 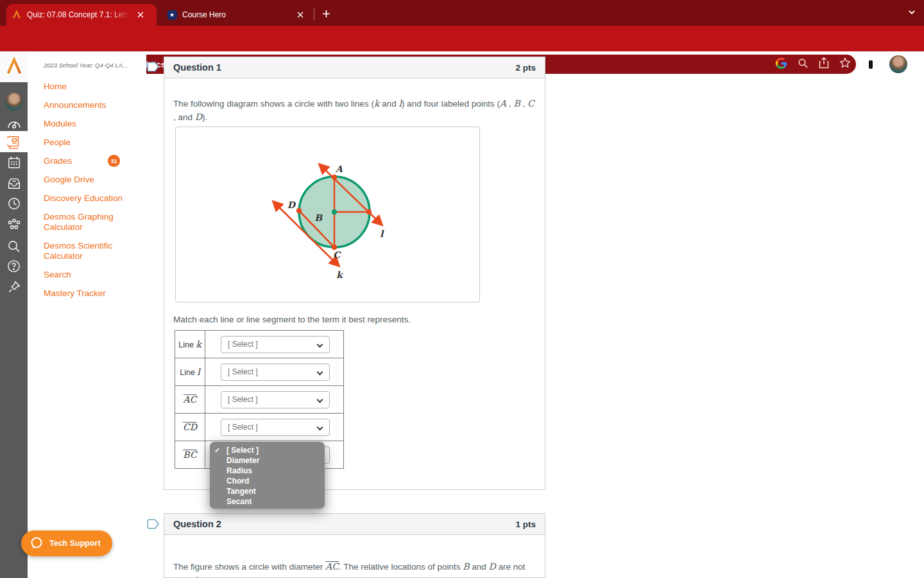 What do you see at coordinates (275, 428) in the screenshot?
I see `select-segment-cd: [ Select ]` at bounding box center [275, 428].